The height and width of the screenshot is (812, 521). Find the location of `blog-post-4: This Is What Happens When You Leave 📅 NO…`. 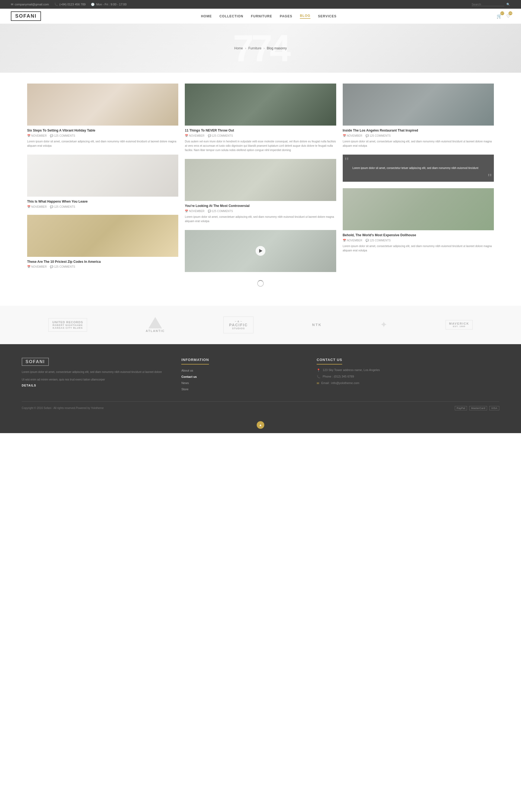

blog-post-4: This Is What Happens When You Leave 📅 NO… is located at coordinates (103, 181).